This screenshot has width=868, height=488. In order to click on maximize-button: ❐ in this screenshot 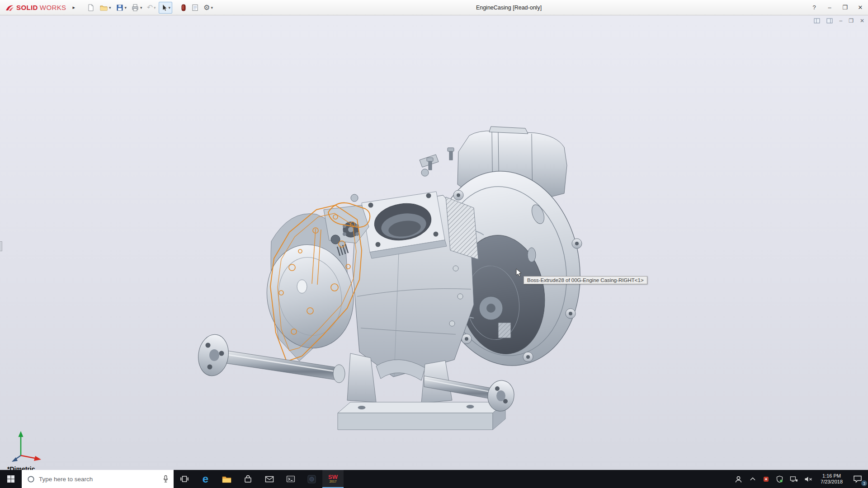, I will do `click(845, 8)`.